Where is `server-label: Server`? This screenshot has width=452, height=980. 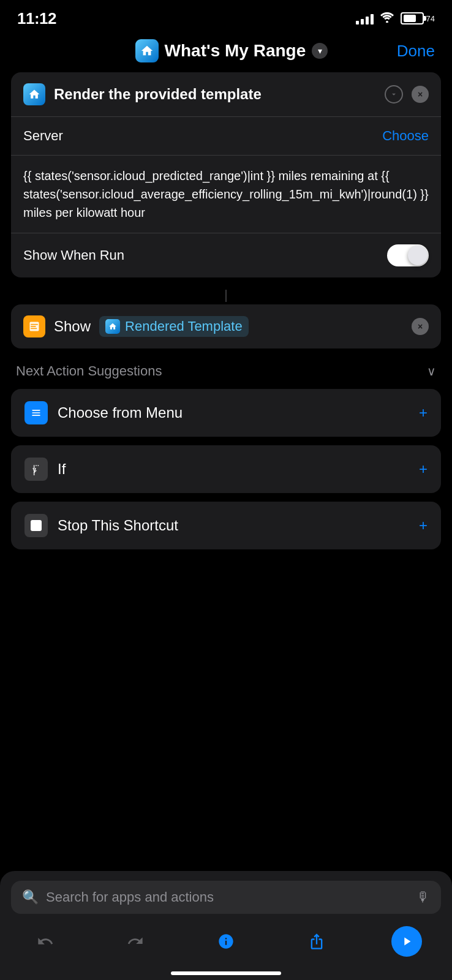
server-label: Server is located at coordinates (43, 136).